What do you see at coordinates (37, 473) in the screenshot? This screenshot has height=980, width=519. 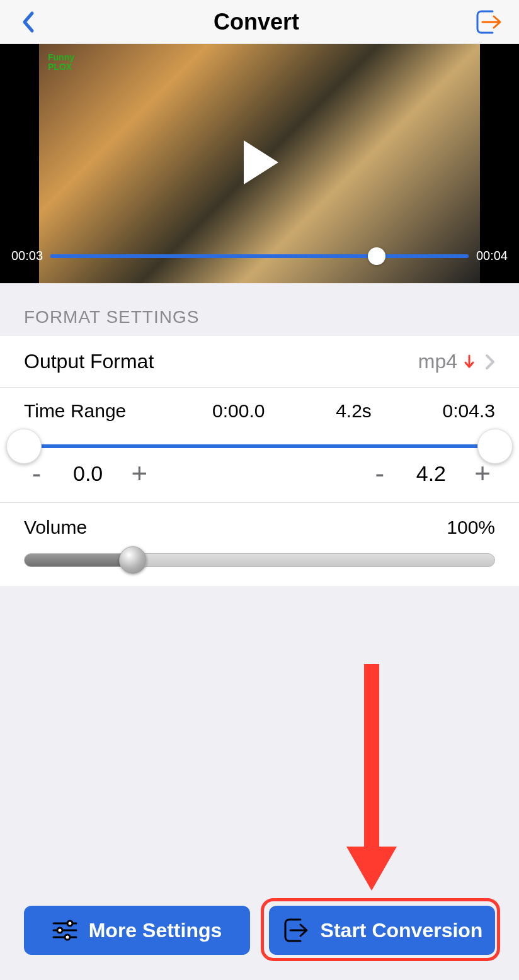 I see `start-minus-button: -` at bounding box center [37, 473].